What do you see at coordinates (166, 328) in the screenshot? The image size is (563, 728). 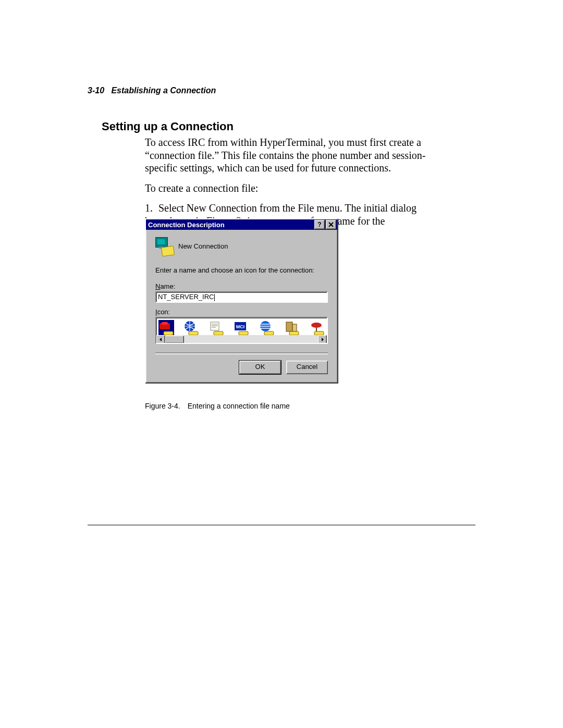 I see `red-phone-icon` at bounding box center [166, 328].